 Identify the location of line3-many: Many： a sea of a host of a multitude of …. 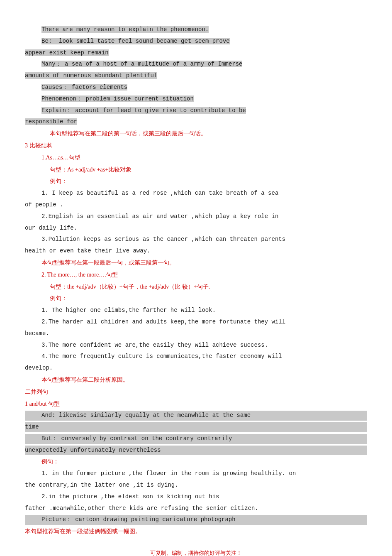
(142, 64).